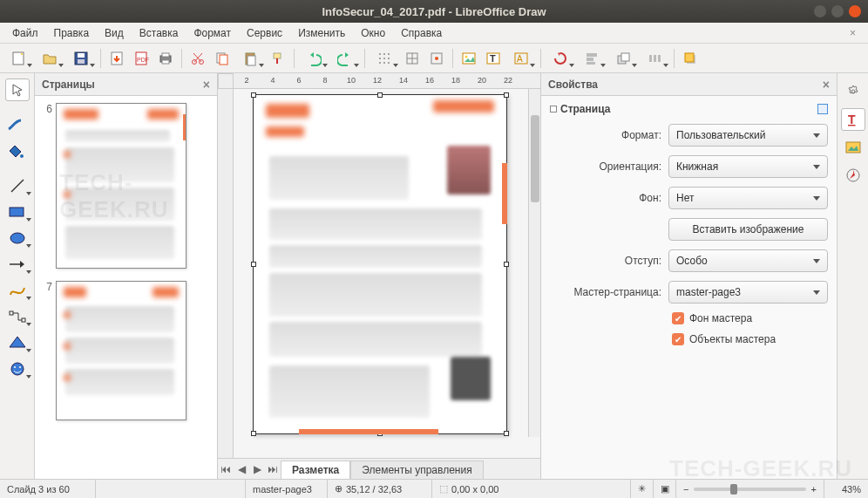 This screenshot has height=498, width=868. What do you see at coordinates (222, 58) in the screenshot?
I see `copy-button` at bounding box center [222, 58].